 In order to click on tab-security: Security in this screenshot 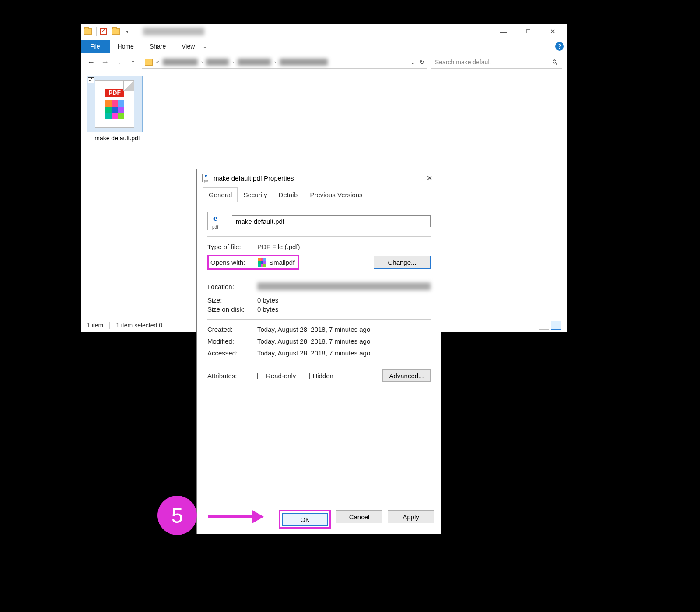, I will do `click(255, 195)`.